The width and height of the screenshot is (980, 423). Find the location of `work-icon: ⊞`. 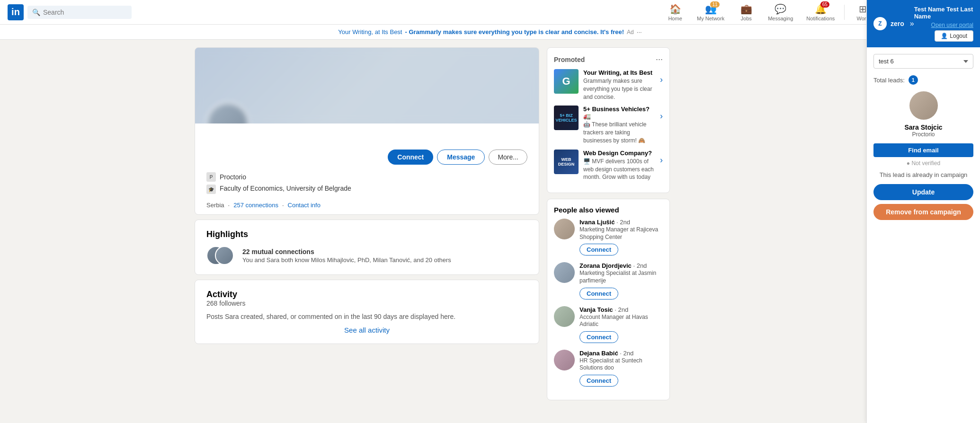

work-icon: ⊞ is located at coordinates (863, 9).